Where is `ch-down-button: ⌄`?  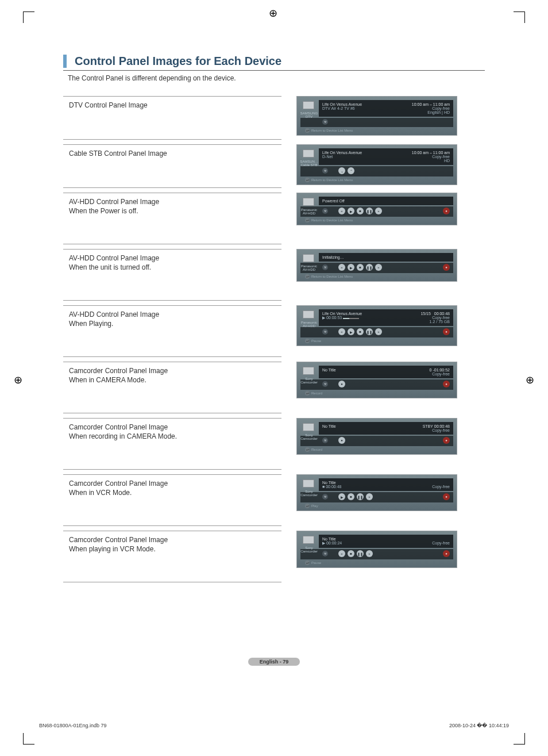
ch-down-button: ⌄ is located at coordinates (342, 171).